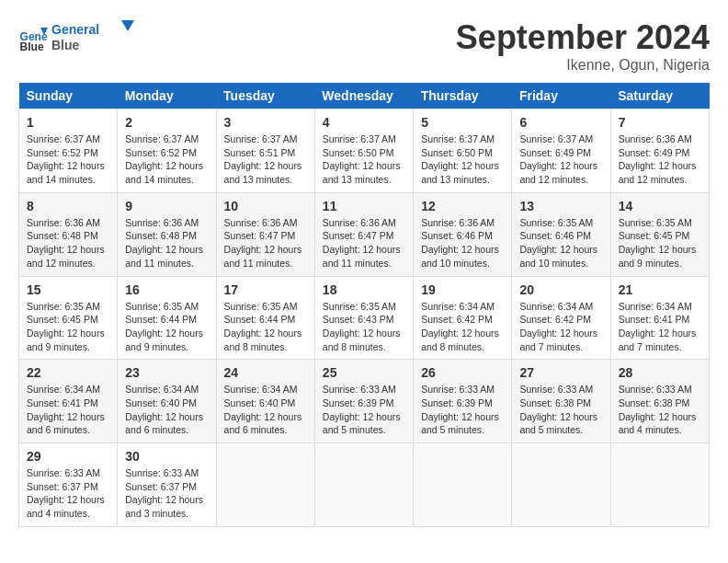 Image resolution: width=728 pixels, height=563 pixels. What do you see at coordinates (561, 290) in the screenshot?
I see `day-number: 20` at bounding box center [561, 290].